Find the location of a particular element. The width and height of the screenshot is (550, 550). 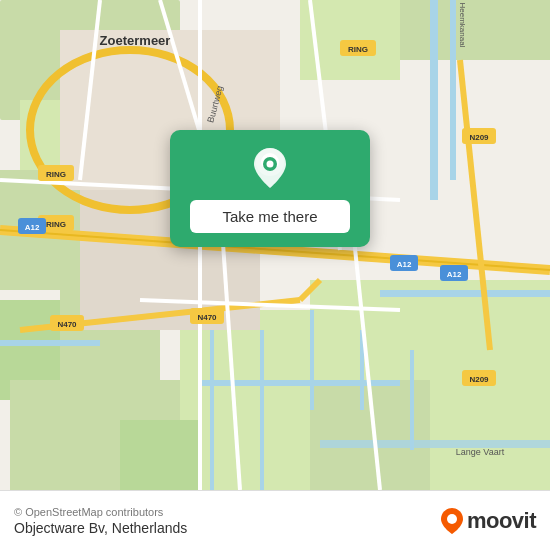

moovit-brand-text: moovit is located at coordinates (502, 521).